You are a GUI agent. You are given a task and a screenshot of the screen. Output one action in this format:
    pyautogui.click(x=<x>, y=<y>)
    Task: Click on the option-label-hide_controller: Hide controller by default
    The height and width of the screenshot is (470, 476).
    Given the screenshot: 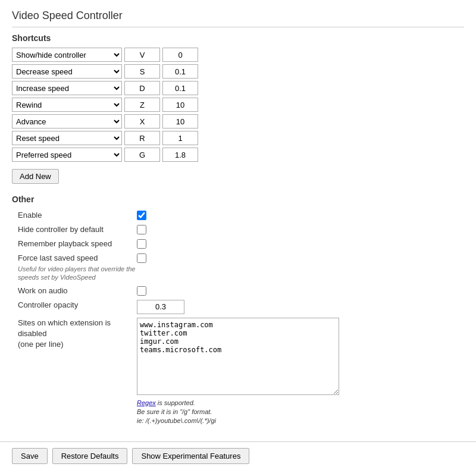 What is the action you would take?
    pyautogui.click(x=77, y=230)
    